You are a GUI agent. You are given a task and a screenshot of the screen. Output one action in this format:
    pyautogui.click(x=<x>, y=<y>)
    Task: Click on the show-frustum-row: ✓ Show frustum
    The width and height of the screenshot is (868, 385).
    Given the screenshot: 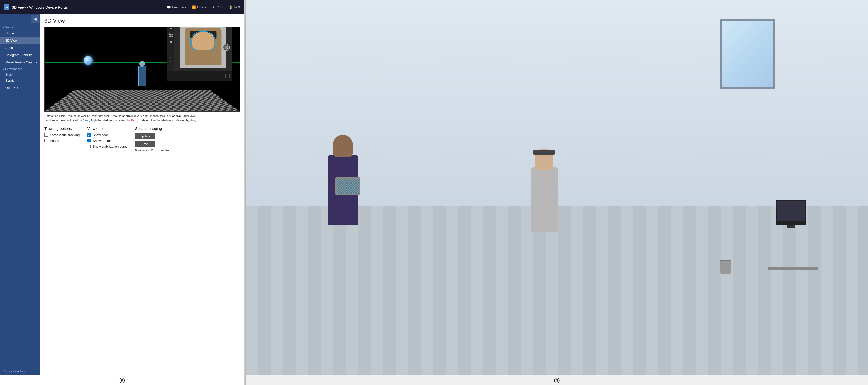 What is the action you would take?
    pyautogui.click(x=107, y=141)
    